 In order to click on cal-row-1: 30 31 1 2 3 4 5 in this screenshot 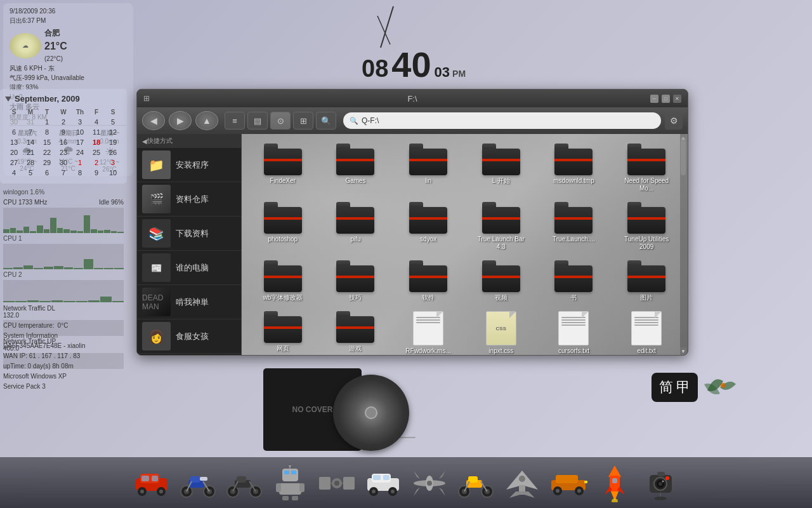, I will do `click(63, 122)`.